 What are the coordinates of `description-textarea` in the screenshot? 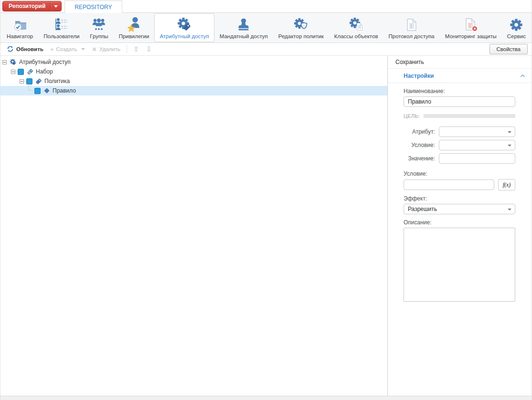 It's located at (459, 264).